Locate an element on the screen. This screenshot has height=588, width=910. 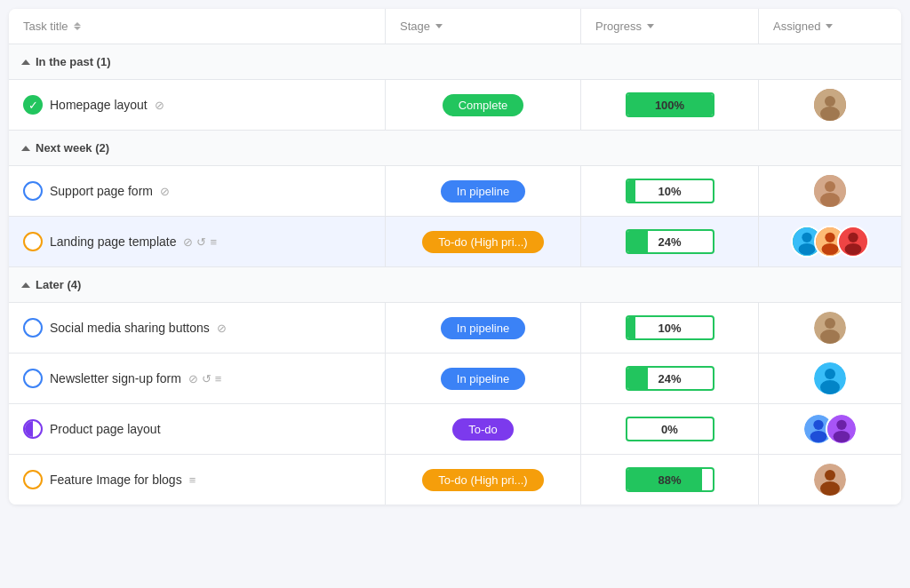
header-task-title: Task title is located at coordinates (197, 27).